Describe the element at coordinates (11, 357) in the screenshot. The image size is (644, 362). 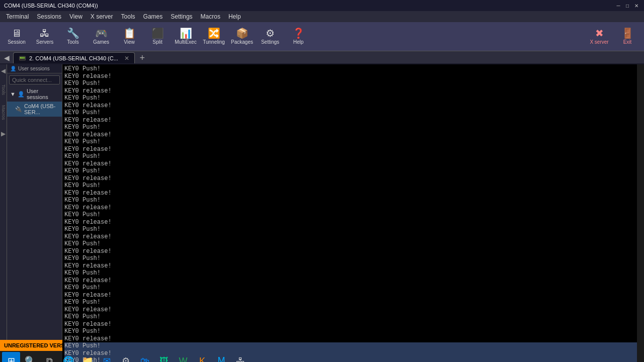
I see `start-button: ⊞` at that location.